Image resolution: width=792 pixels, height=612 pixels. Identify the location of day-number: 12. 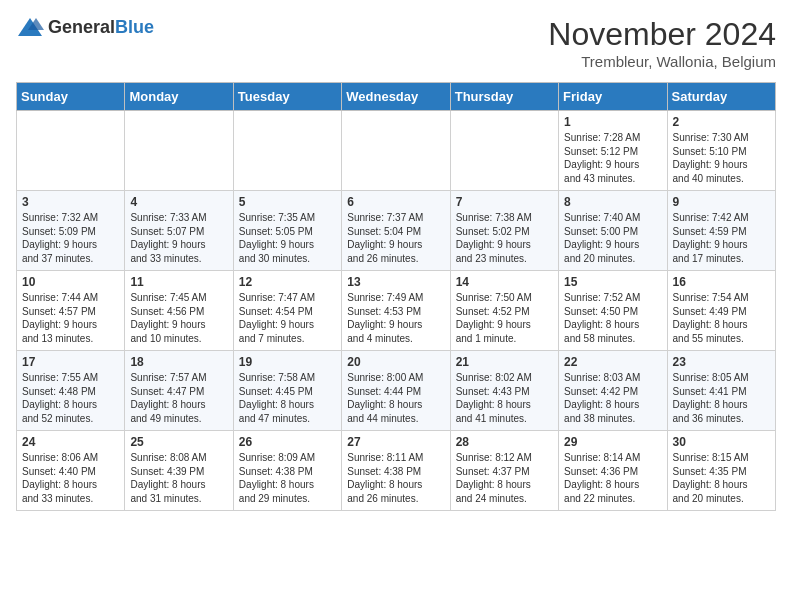
(288, 282).